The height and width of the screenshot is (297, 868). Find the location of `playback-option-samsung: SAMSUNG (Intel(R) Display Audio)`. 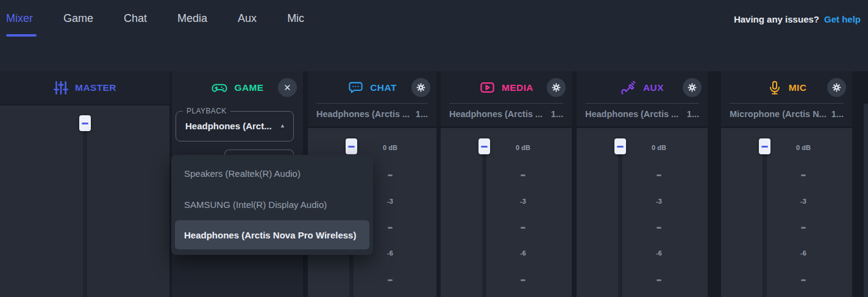

playback-option-samsung: SAMSUNG (Intel(R) Display Audio) is located at coordinates (272, 205).